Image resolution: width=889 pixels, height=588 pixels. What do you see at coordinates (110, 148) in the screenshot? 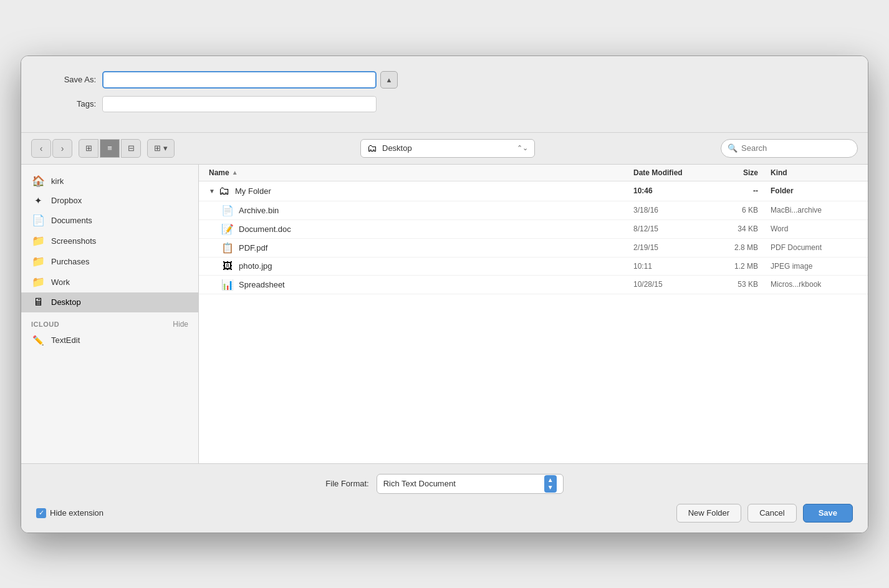
I see `view-list-button: ≡` at bounding box center [110, 148].